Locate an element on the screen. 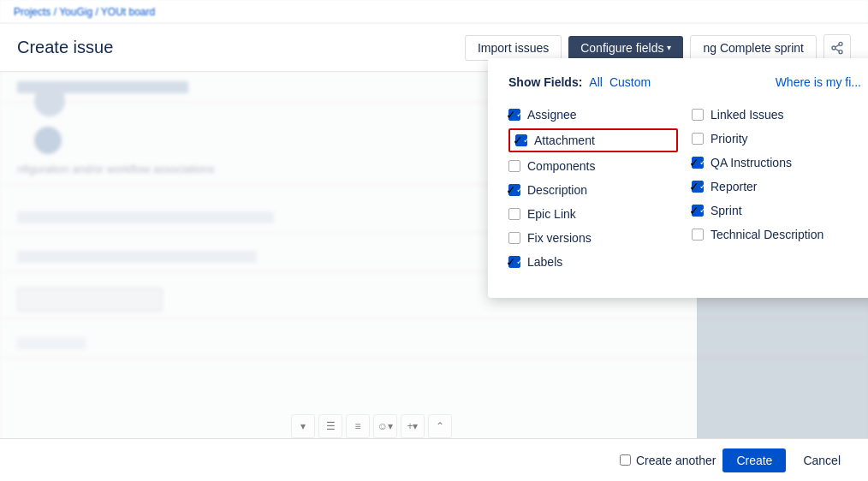  field-item-labels: ✓ Labels is located at coordinates (593, 262).